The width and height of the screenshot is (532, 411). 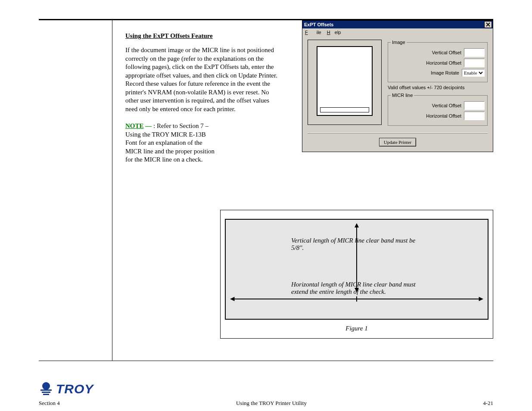 What do you see at coordinates (76, 190) in the screenshot?
I see `sidebar-spacer` at bounding box center [76, 190].